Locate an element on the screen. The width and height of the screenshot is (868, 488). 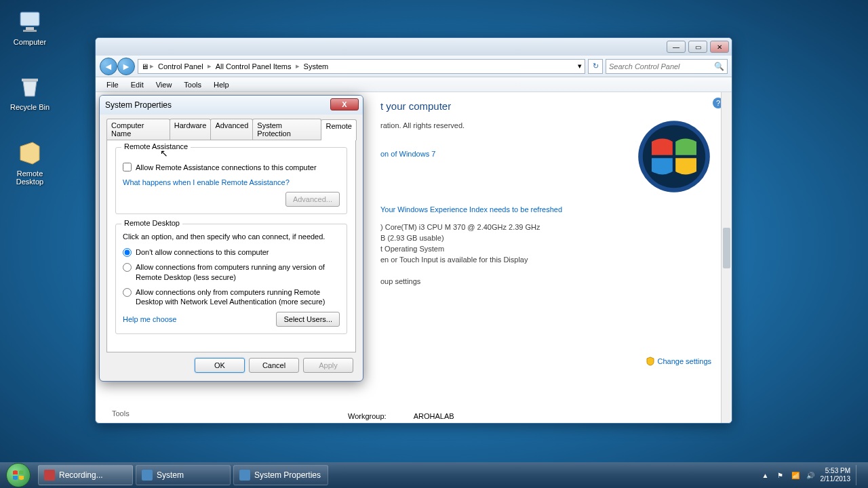
remote-desktop-group: Remote Desktop Click an option, and then… is located at coordinates (231, 279).